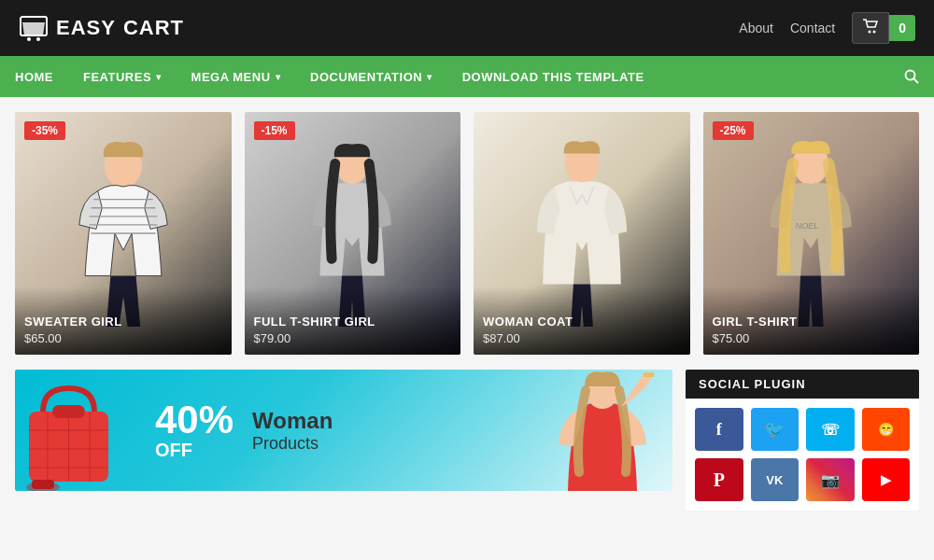 The width and height of the screenshot is (934, 560). What do you see at coordinates (353, 321) in the screenshot?
I see `product-name-2: FULL T-SHIRT GIRL` at bounding box center [353, 321].